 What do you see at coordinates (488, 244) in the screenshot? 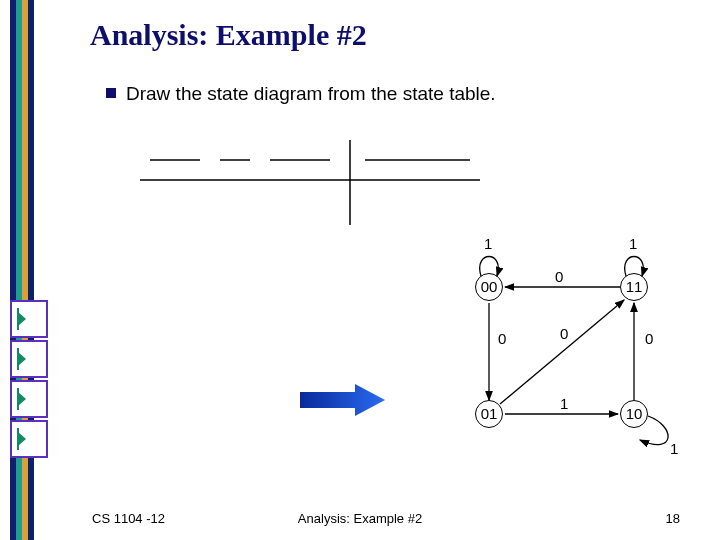
I see `label-loop-00: 1` at bounding box center [488, 244].